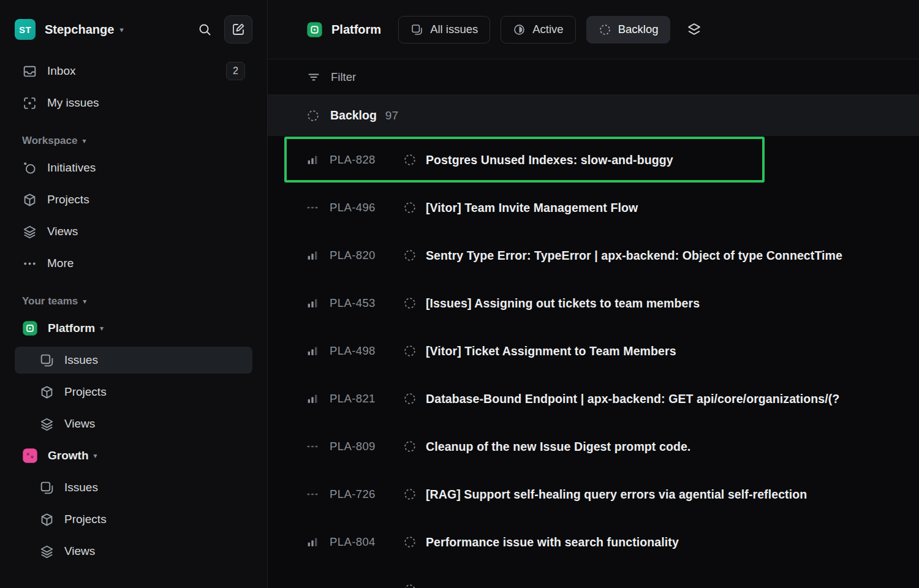 This screenshot has height=588, width=919. I want to click on issue-row-pla-498: PLA-498[Vitor] Ticket Assignment to Team…, so click(593, 351).